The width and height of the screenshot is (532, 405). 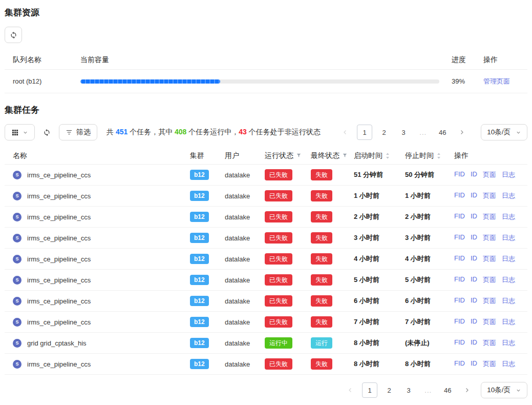 What do you see at coordinates (518, 132) in the screenshot?
I see `chevron-down-icon` at bounding box center [518, 132].